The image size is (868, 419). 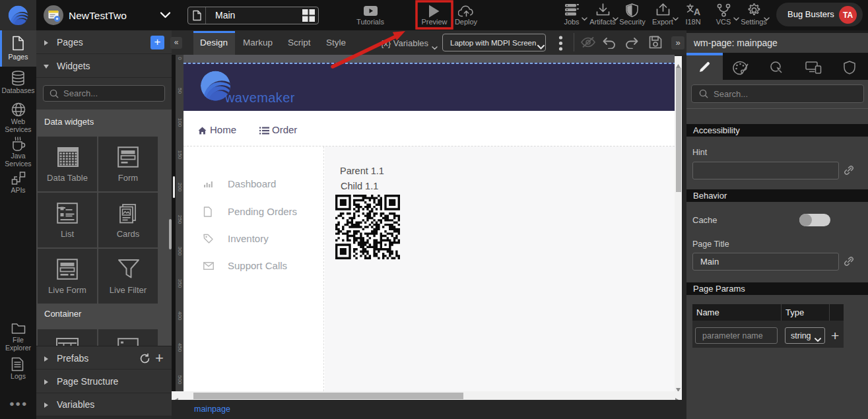 I want to click on svg-text: A, so click(x=697, y=12).